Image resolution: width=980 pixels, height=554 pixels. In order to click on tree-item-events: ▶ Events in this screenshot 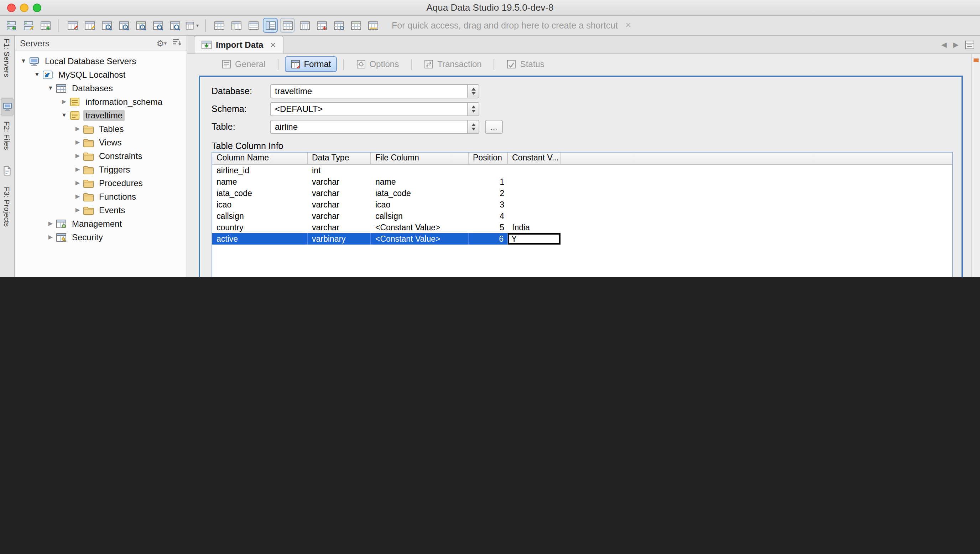, I will do `click(100, 210)`.